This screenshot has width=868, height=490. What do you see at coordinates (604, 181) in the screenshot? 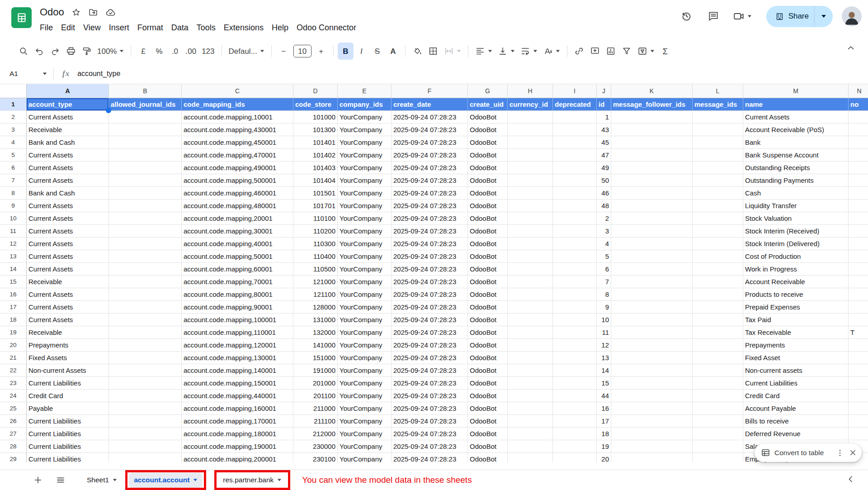
I see `cell-J7: 50` at bounding box center [604, 181].